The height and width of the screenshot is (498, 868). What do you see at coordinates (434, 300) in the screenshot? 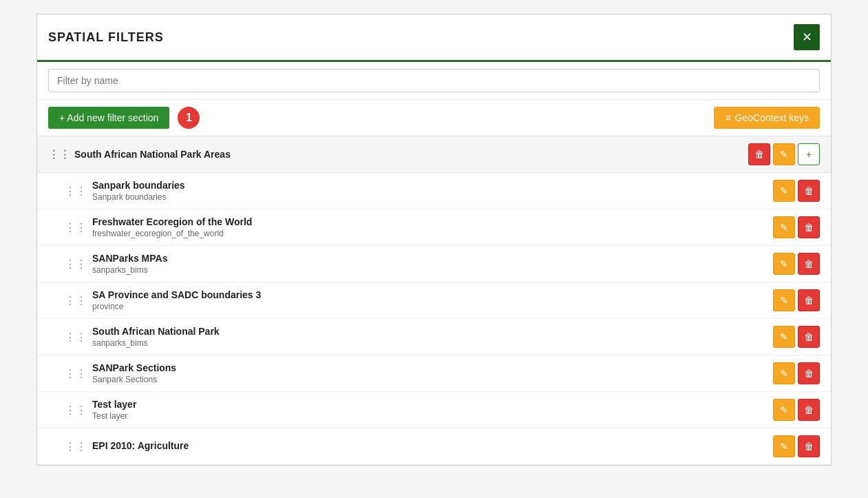
I see `list-item: ⋮⋮ SA Province and SADC boundaries 3 pro…` at bounding box center [434, 300].